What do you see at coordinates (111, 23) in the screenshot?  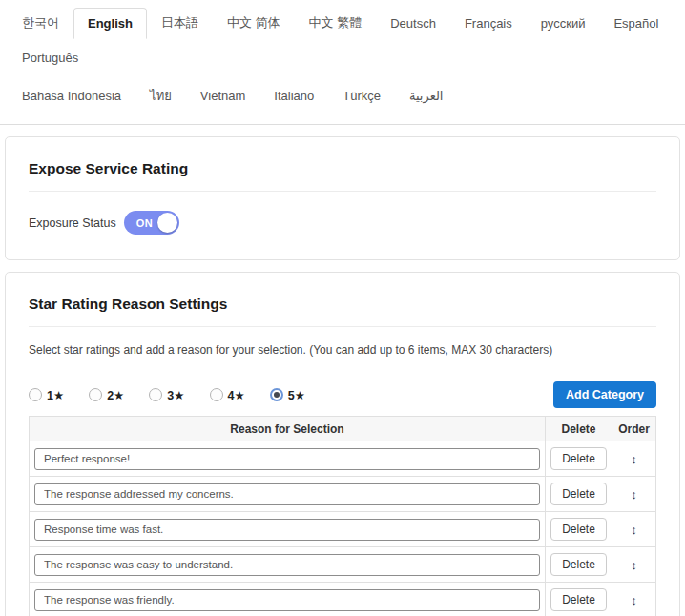 I see `tab-english: English` at bounding box center [111, 23].